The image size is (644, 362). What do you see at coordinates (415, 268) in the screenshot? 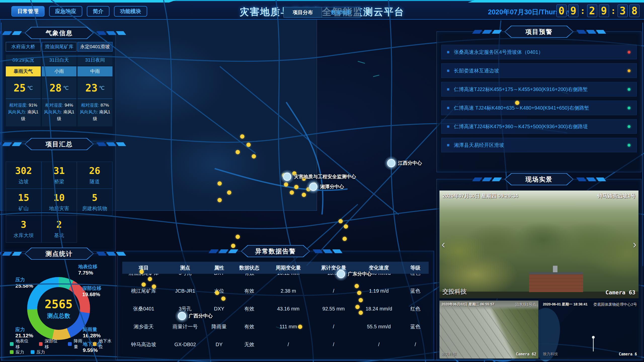
I see `alarm-col-header: 等级` at bounding box center [415, 268].